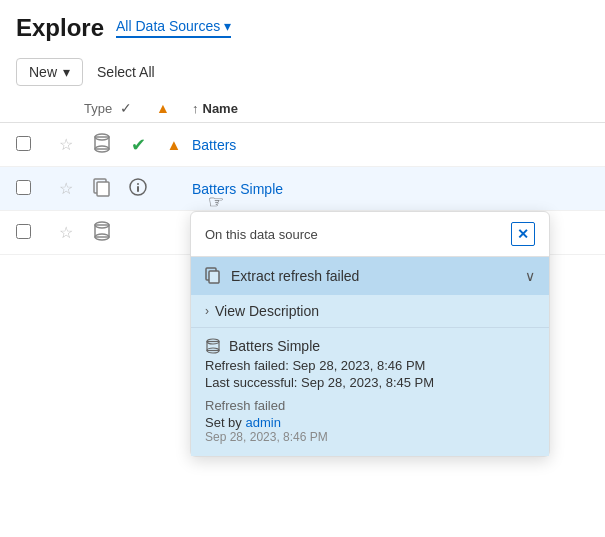  I want to click on page-title: Explore, so click(60, 28).